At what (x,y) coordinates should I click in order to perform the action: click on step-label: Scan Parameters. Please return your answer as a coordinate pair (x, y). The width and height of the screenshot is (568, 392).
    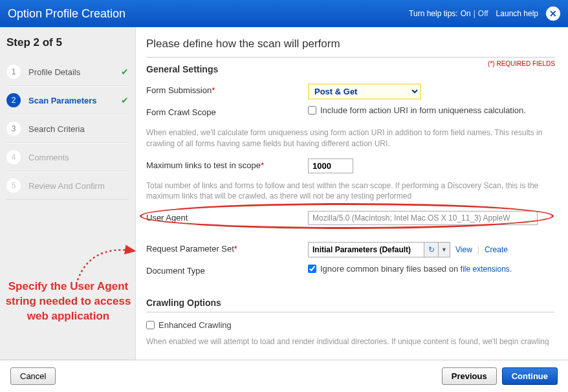
    Looking at the image, I should click on (71, 101).